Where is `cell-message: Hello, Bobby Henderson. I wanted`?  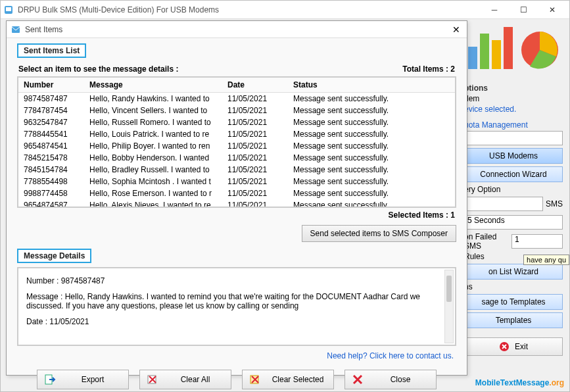 cell-message: Hello, Bobby Henderson. I wanted is located at coordinates (153, 158).